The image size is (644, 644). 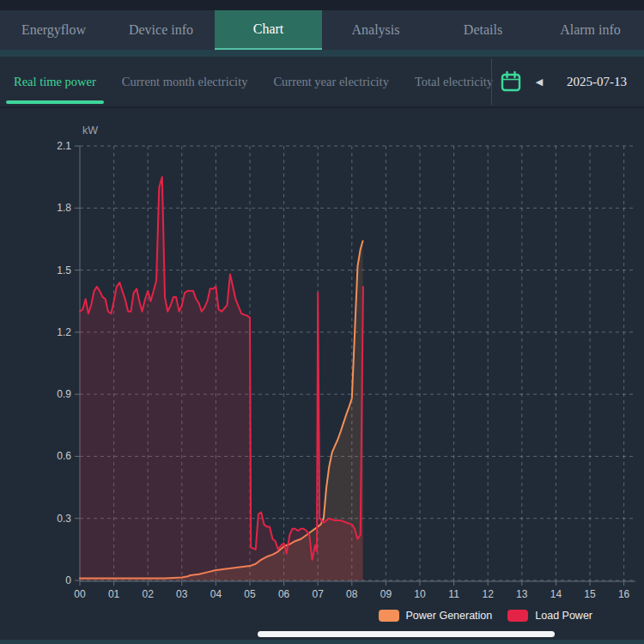 What do you see at coordinates (250, 594) in the screenshot?
I see `x-tick-label: 05` at bounding box center [250, 594].